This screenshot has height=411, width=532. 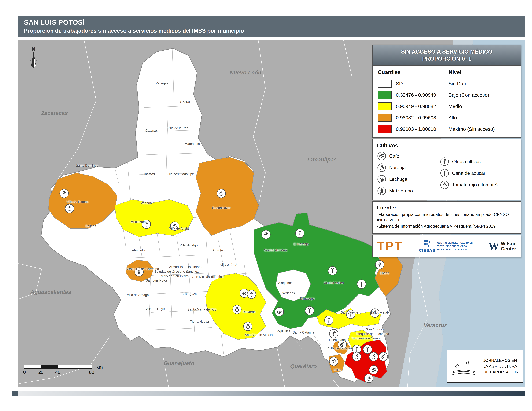 I want to click on legend-title-line1: SIN ACCESO A SERVICIO MÉDICO, so click(x=447, y=52).